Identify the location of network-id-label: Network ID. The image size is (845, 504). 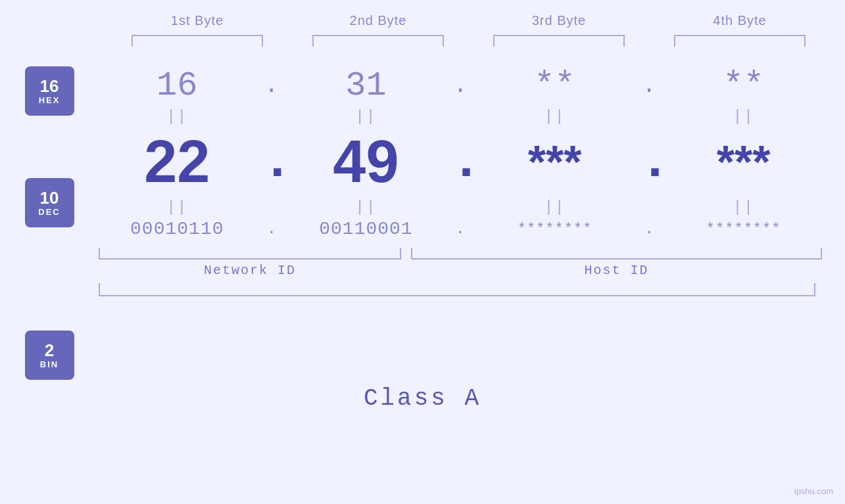
(250, 271).